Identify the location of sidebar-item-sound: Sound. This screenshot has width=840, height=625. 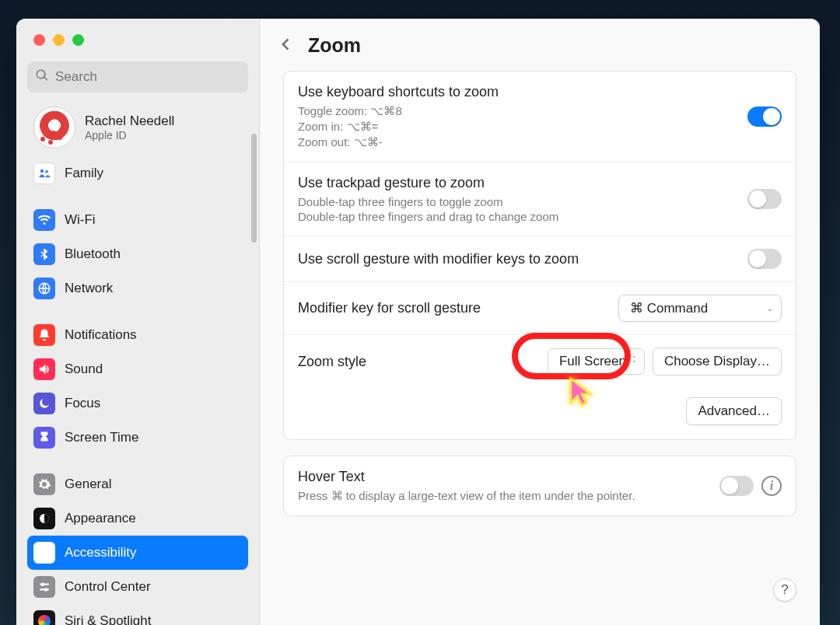
(138, 369).